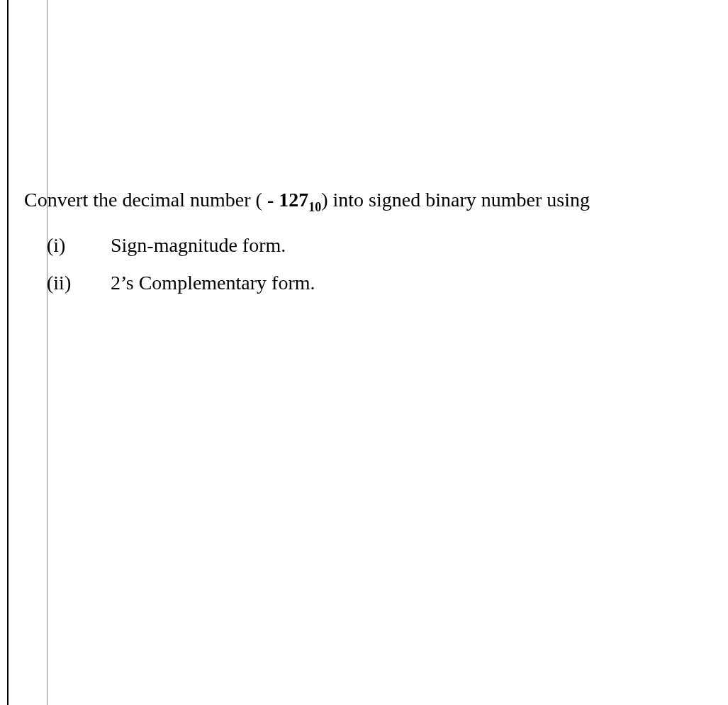  What do you see at coordinates (79, 284) in the screenshot?
I see `option-label-2: (ii)` at bounding box center [79, 284].